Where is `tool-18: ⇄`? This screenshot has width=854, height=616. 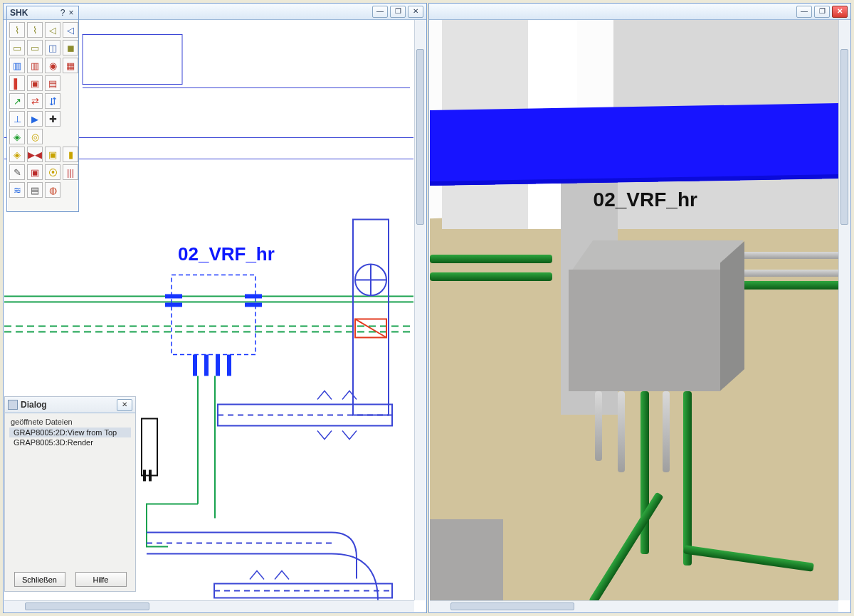 tool-18: ⇄ is located at coordinates (35, 101).